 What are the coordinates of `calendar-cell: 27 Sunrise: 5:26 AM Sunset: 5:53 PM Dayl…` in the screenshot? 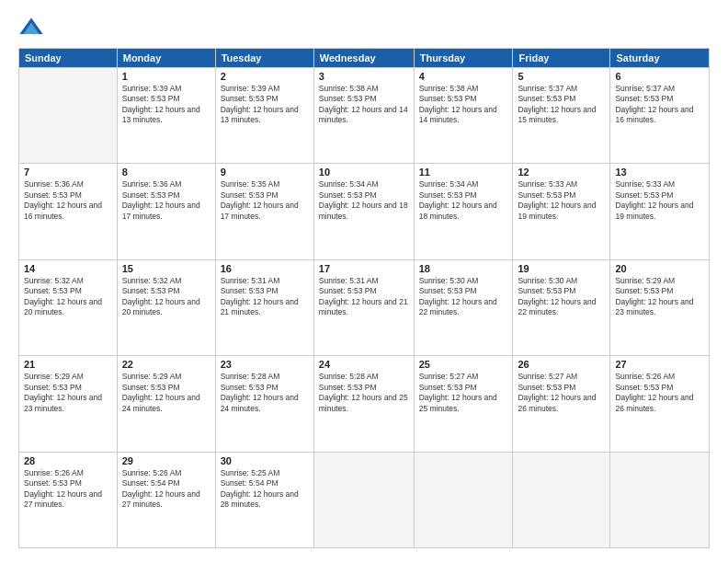 It's located at (660, 404).